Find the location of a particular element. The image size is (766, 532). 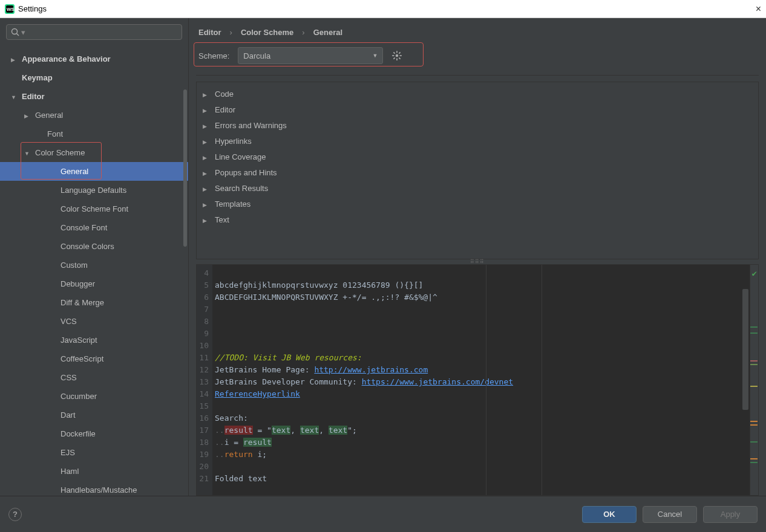

category-item: Popups and Hints is located at coordinates (477, 172).